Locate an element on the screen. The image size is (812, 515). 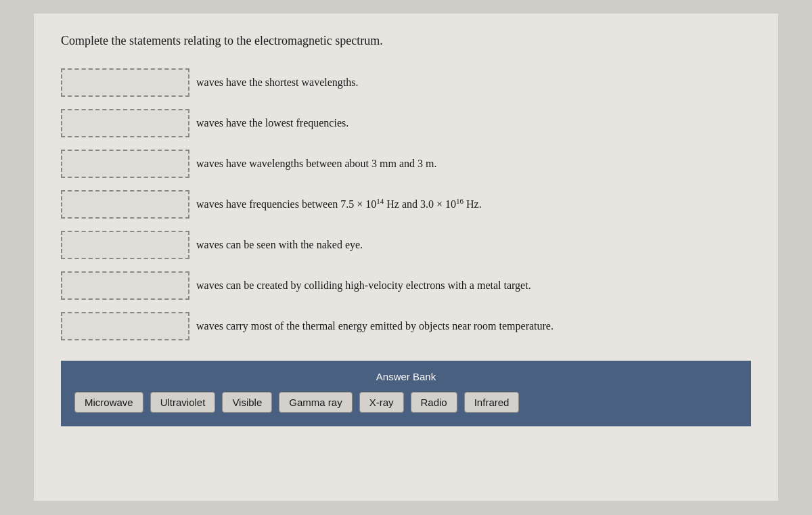
page-title: Complete the statements relating to the … is located at coordinates (406, 41).